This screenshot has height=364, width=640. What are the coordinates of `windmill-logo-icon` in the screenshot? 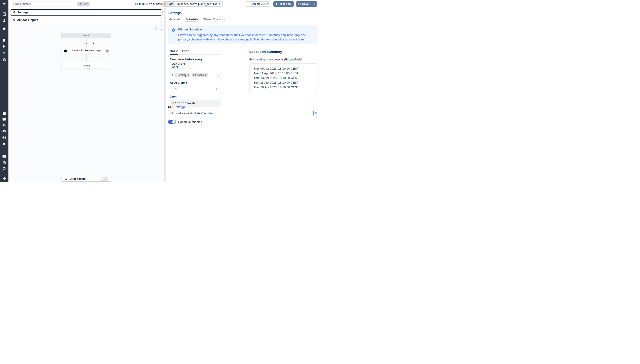 It's located at (4, 4).